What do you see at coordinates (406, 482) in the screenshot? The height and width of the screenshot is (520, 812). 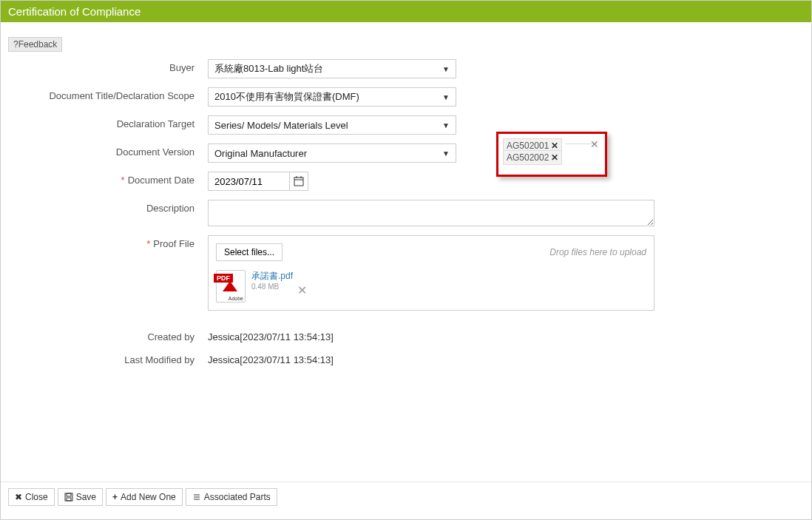 I see `divider` at bounding box center [406, 482].